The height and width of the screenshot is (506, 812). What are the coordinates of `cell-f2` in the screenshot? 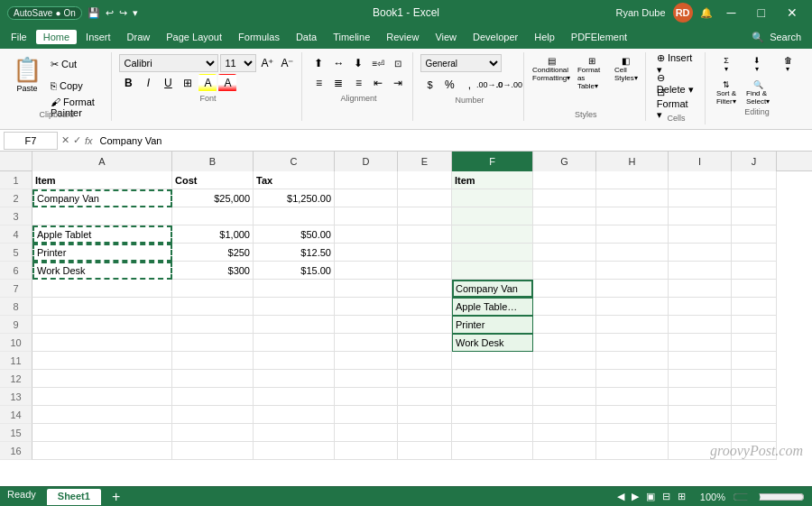 It's located at (493, 198).